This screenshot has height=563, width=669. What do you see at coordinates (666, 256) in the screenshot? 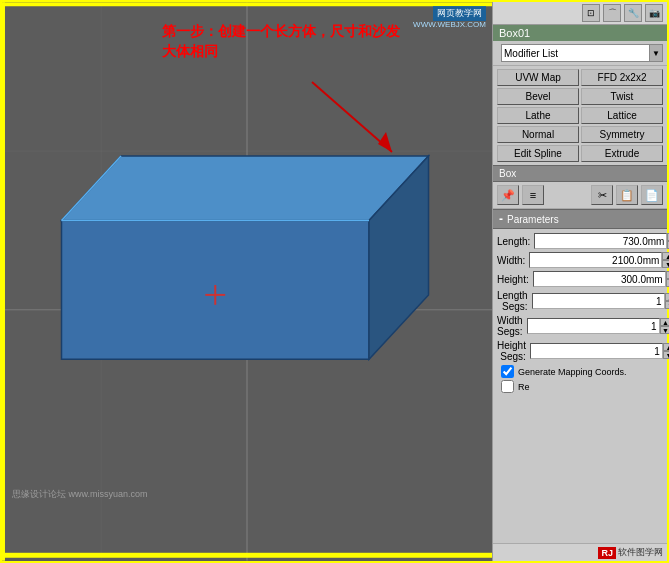
I see `width-spin-up: ▲` at bounding box center [666, 256].